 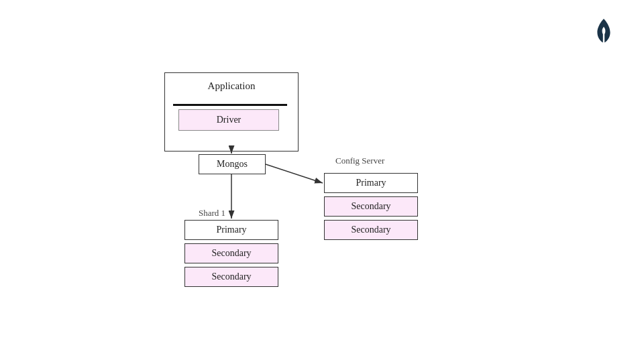 I want to click on shard1-primary-label: Primary, so click(x=231, y=230).